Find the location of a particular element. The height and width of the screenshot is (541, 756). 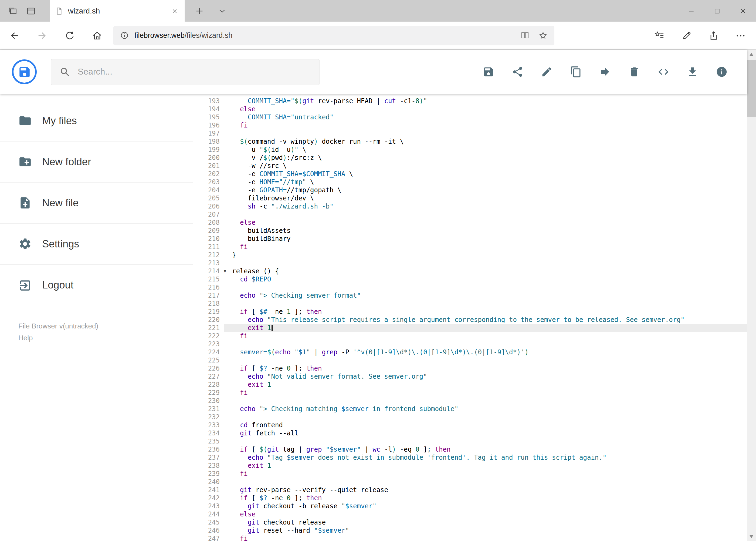

code-line-241: 241 git rev-parse --verify --quiet relea… is located at coordinates (470, 490).